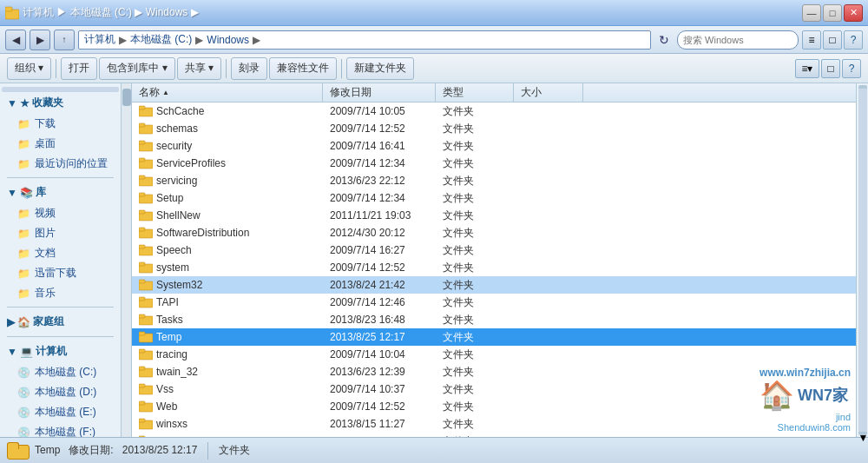 This screenshot has height=463, width=868. What do you see at coordinates (852, 69) in the screenshot?
I see `help-toolbar-button: ?` at bounding box center [852, 69].